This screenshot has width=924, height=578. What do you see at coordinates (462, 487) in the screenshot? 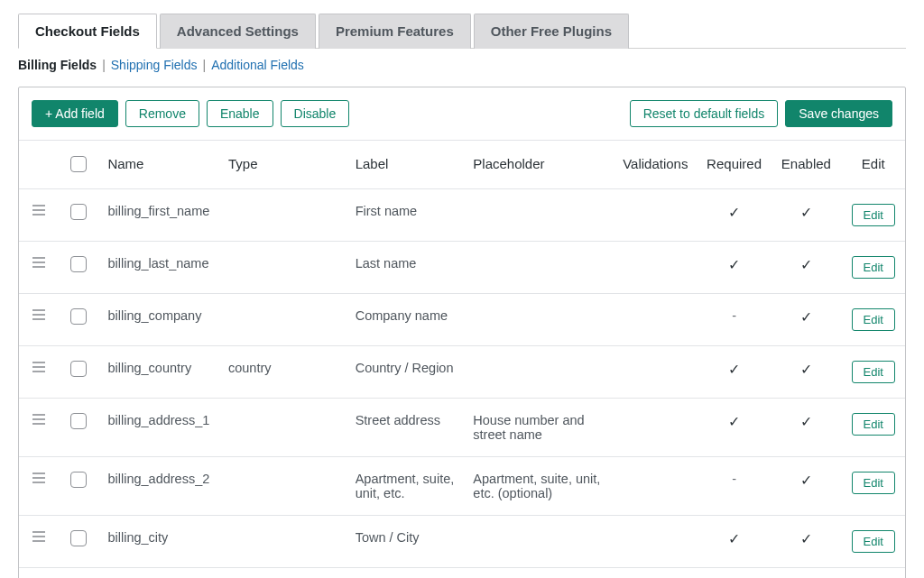
I see `table-row: billing_address_2Apartment, suite, unit,…` at bounding box center [462, 487].